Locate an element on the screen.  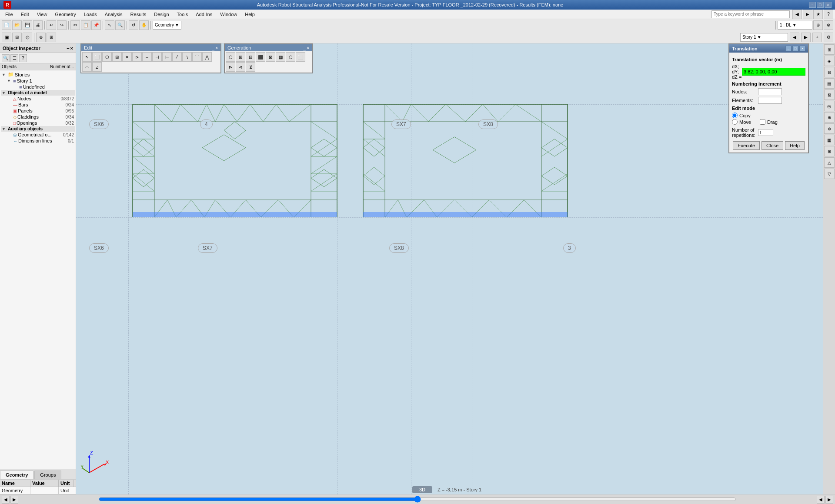
nav-btn1: ◀ is located at coordinates (6, 500).